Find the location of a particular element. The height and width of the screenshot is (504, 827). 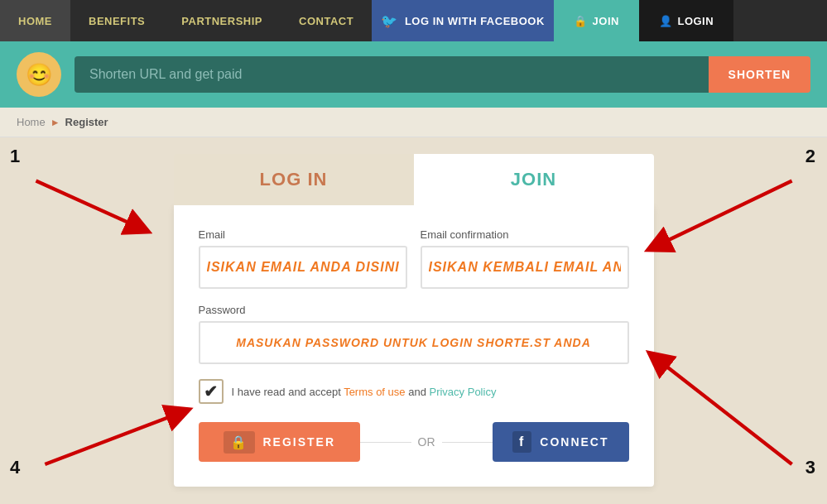

terms-checkbox: ✔ is located at coordinates (211, 391).